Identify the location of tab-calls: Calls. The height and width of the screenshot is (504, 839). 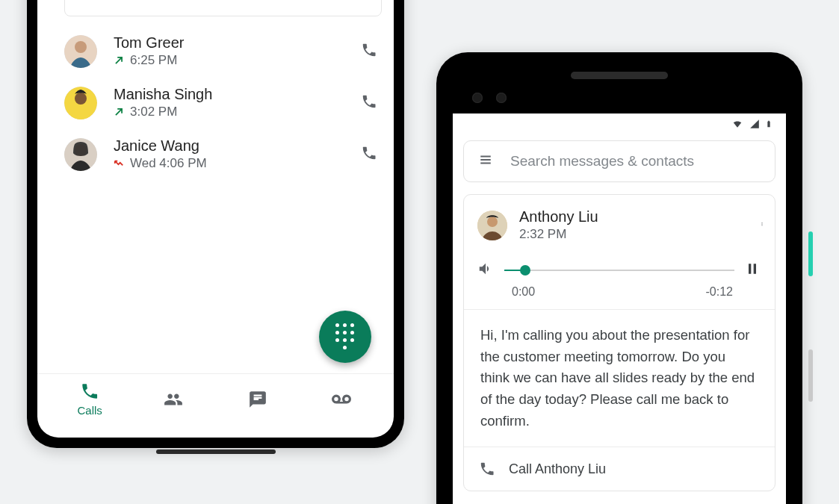
(90, 399).